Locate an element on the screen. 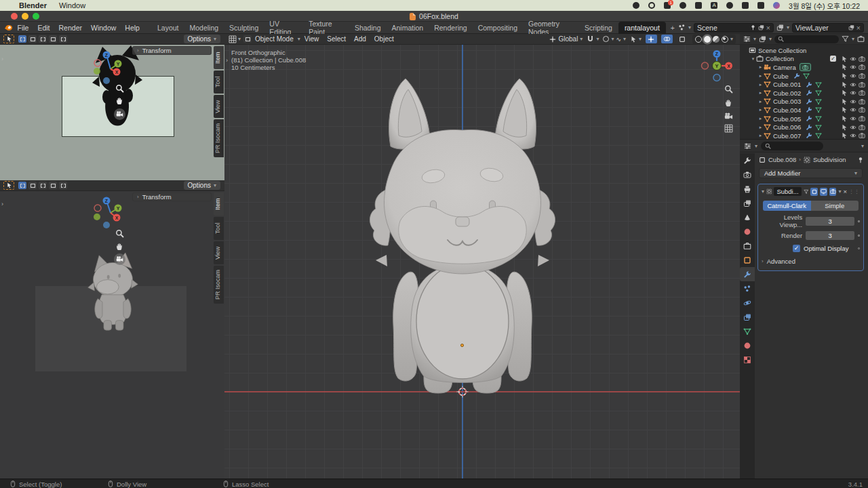 The width and height of the screenshot is (868, 488). new-scene-icon is located at coordinates (761, 27).